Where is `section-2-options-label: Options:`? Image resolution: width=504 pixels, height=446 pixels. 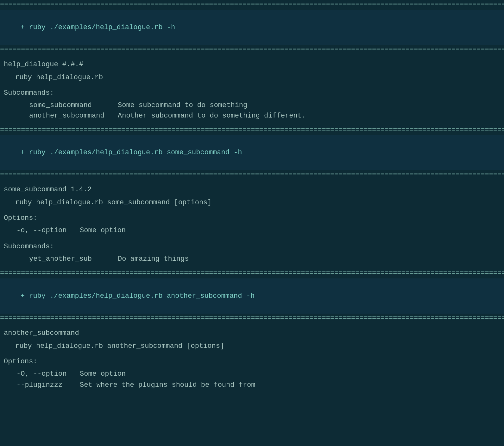
section-2-options-label: Options: is located at coordinates (252, 218).